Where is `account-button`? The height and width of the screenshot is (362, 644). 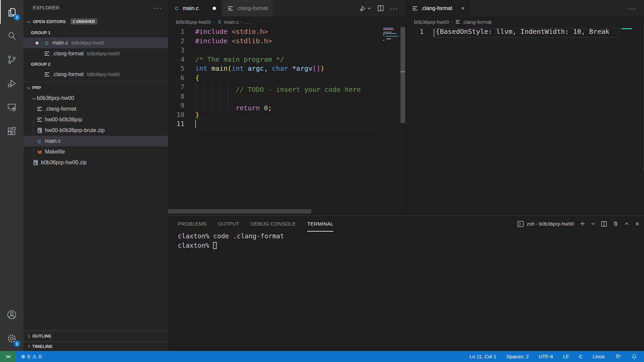
account-button is located at coordinates (12, 314).